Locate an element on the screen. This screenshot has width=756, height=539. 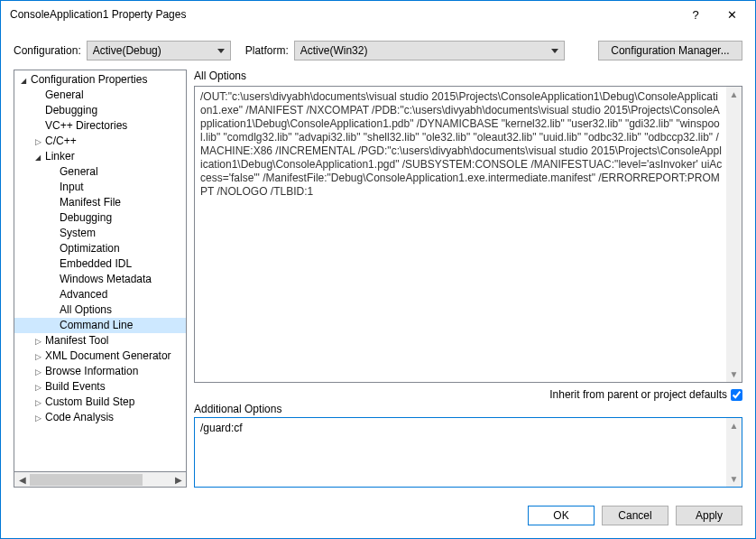
tree-item-label: Custom Build Step is located at coordinates (88, 403).